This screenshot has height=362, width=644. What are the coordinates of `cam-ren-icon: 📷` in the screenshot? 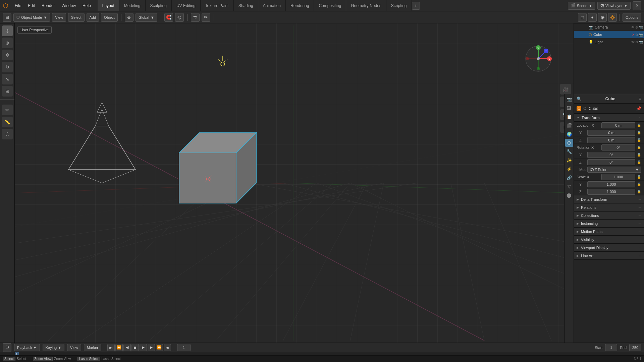 It's located at (641, 27).